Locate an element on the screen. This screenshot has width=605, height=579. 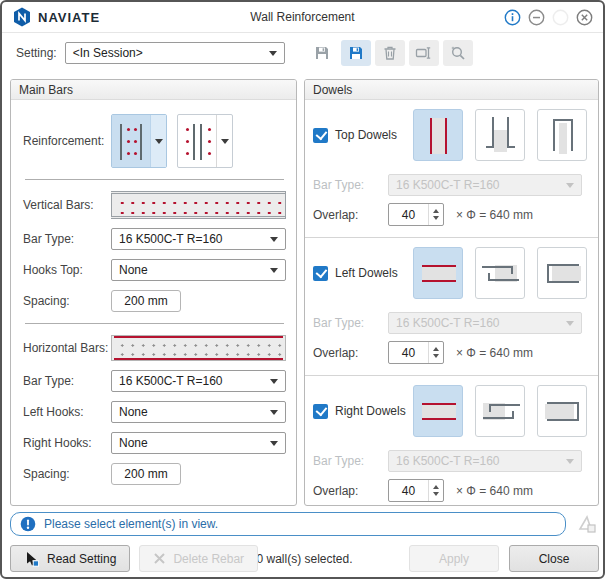
right-dowels-section: Right Dowels is located at coordinates (452, 441).